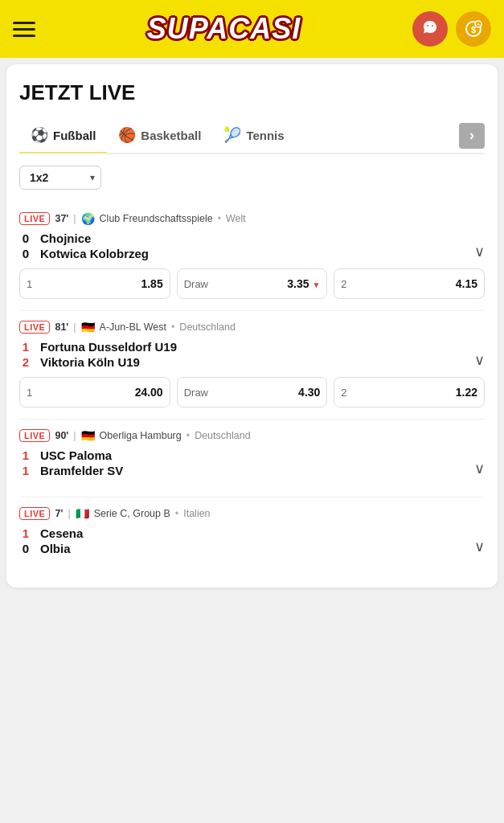 The width and height of the screenshot is (504, 823). What do you see at coordinates (95, 284) in the screenshot?
I see `odds-btn-1: 1 1.85` at bounding box center [95, 284].